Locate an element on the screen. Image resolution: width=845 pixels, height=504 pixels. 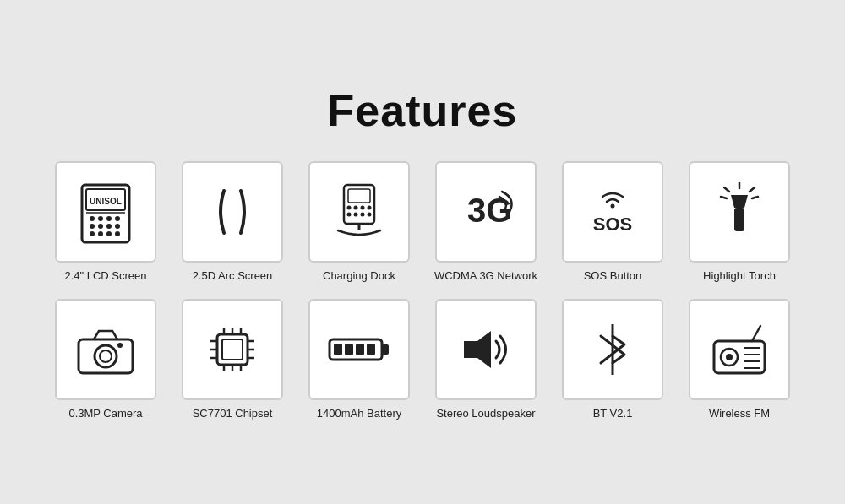
icon-box-dock is located at coordinates (359, 212).